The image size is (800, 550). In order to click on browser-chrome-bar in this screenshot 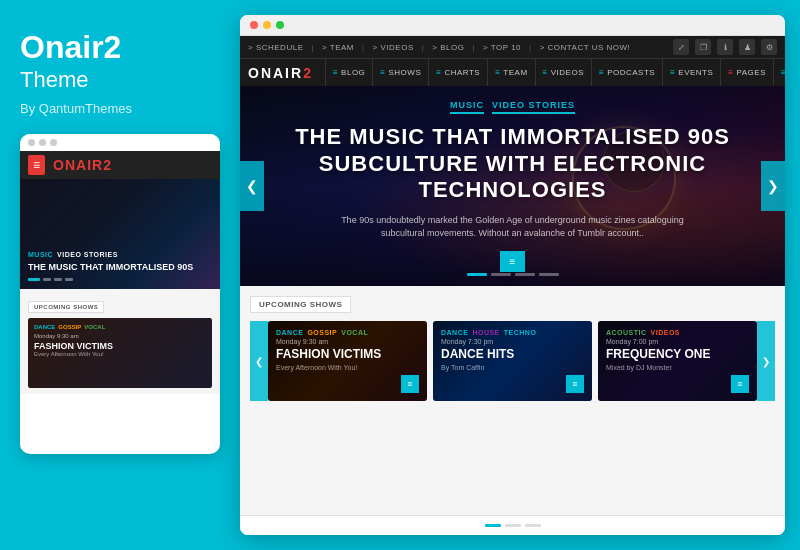, I will do `click(512, 26)`.